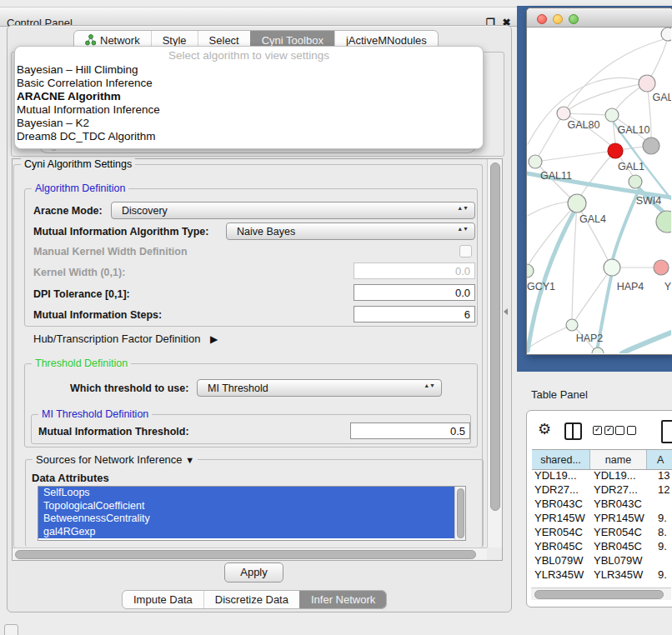 The height and width of the screenshot is (635, 672). I want to click on table-row: YDL19...YDL19...13, so click(602, 475).